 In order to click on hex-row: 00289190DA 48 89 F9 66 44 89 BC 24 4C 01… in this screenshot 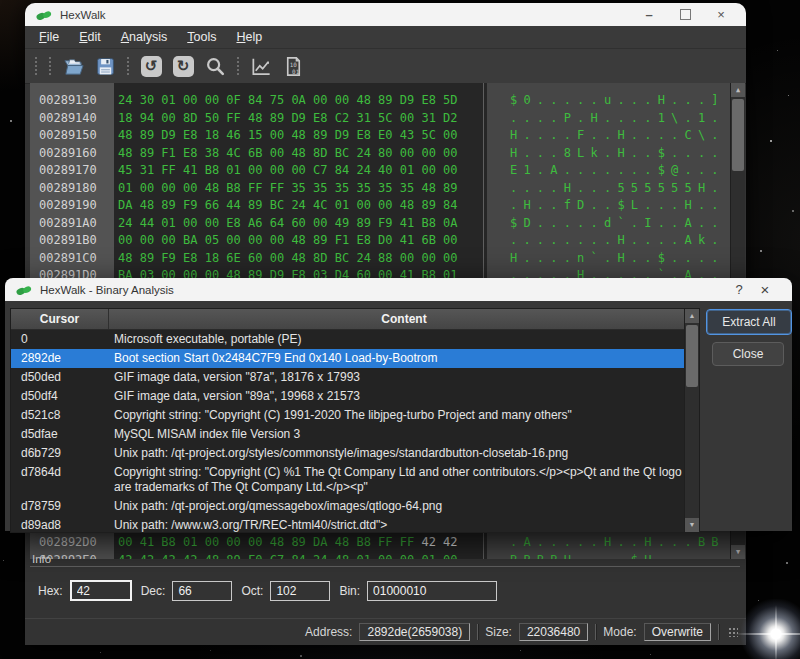, I will do `click(388, 206)`.